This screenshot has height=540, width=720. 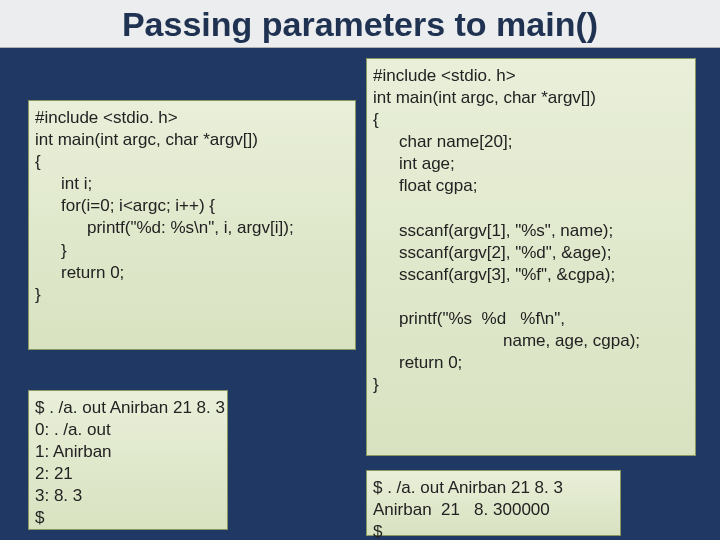 I want to click on out-line: 1: Anirban, so click(x=74, y=452).